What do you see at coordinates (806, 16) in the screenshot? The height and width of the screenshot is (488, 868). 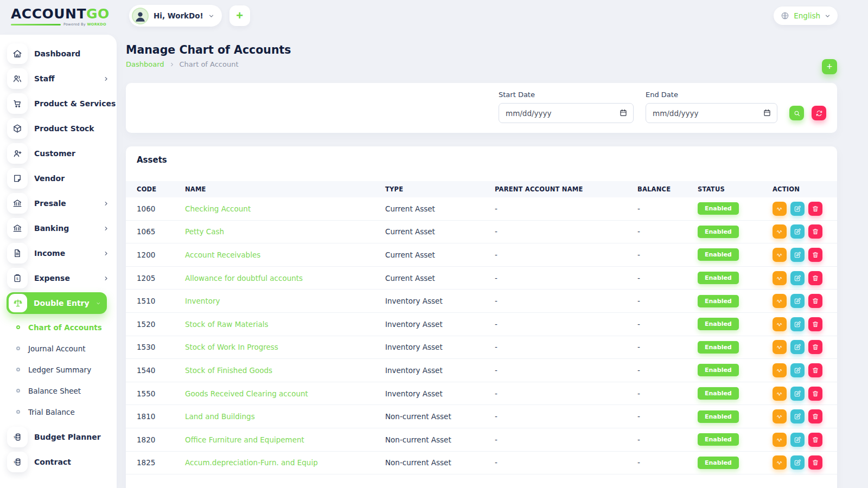 I see `language-selector: English` at bounding box center [806, 16].